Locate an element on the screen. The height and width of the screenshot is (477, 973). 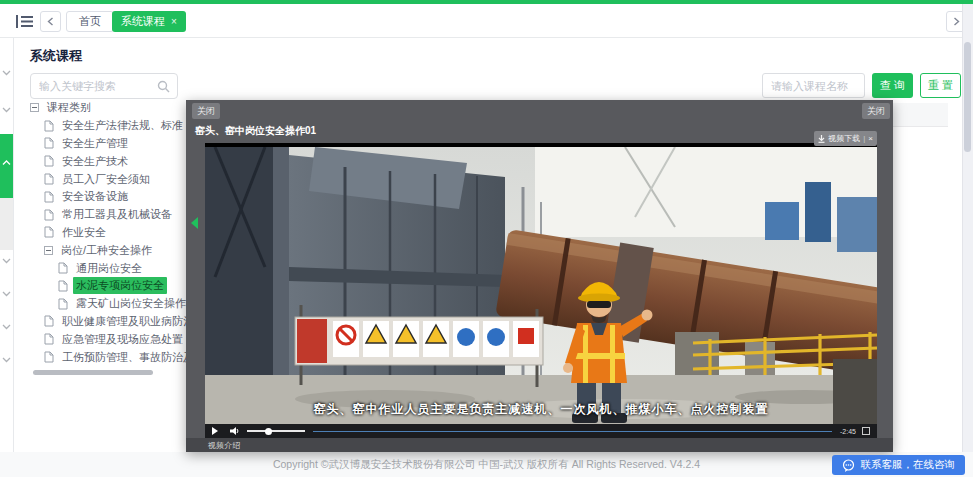
rail-divider is located at coordinates (14, 258).